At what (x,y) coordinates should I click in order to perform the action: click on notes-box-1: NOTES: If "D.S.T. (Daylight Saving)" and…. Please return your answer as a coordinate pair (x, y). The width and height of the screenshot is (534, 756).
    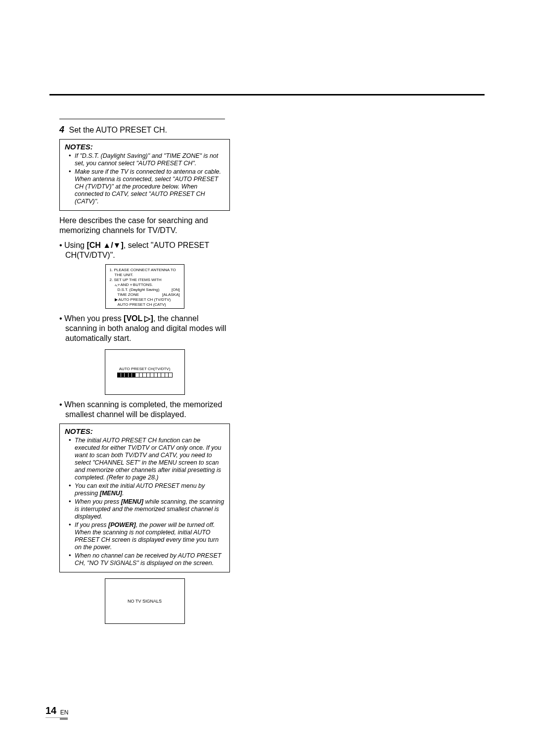
    Looking at the image, I should click on (144, 175).